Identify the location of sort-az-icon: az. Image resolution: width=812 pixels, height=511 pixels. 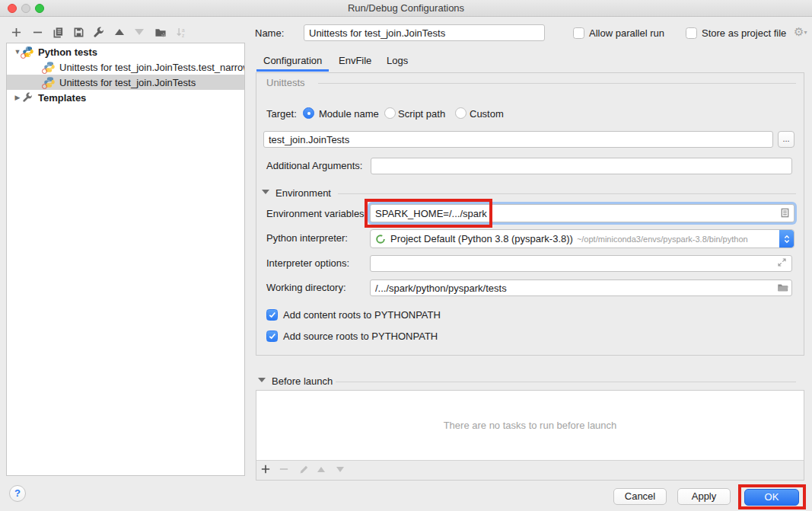
(181, 32).